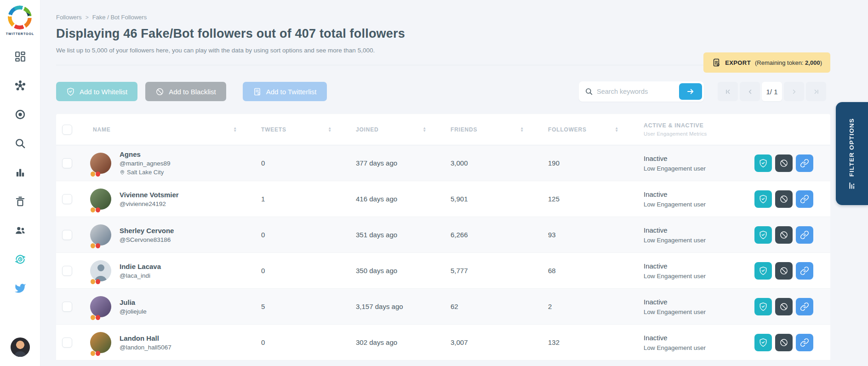 This screenshot has height=366, width=868. What do you see at coordinates (20, 201) in the screenshot?
I see `trash-icon` at bounding box center [20, 201].